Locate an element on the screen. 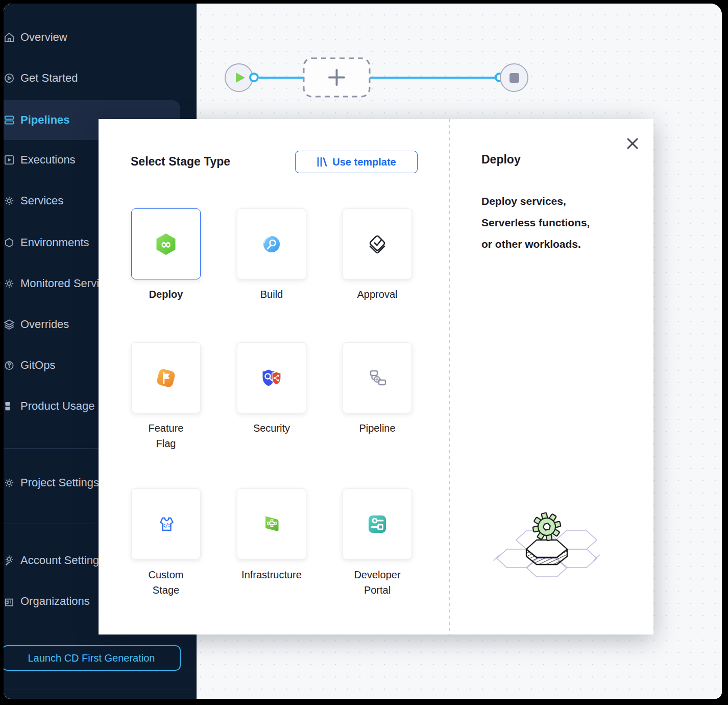 The width and height of the screenshot is (728, 705). security-stage-icon is located at coordinates (272, 378).